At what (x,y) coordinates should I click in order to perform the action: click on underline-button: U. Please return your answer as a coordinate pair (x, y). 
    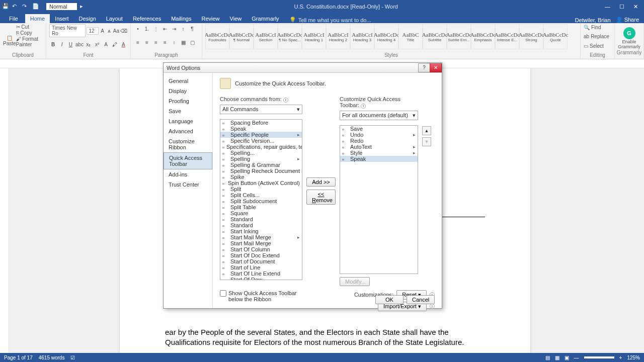
    Looking at the image, I should click on (70, 45).